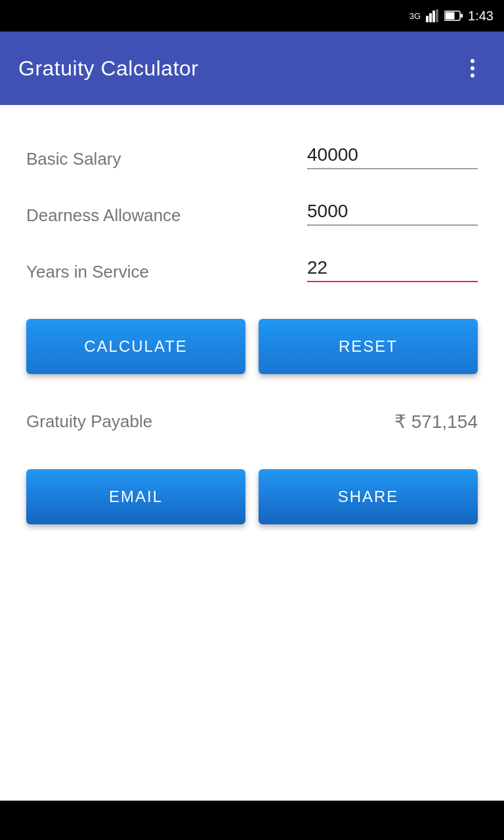 Image resolution: width=504 pixels, height=840 pixels. Describe the element at coordinates (392, 157) in the screenshot. I see `basic-salary-input` at that location.